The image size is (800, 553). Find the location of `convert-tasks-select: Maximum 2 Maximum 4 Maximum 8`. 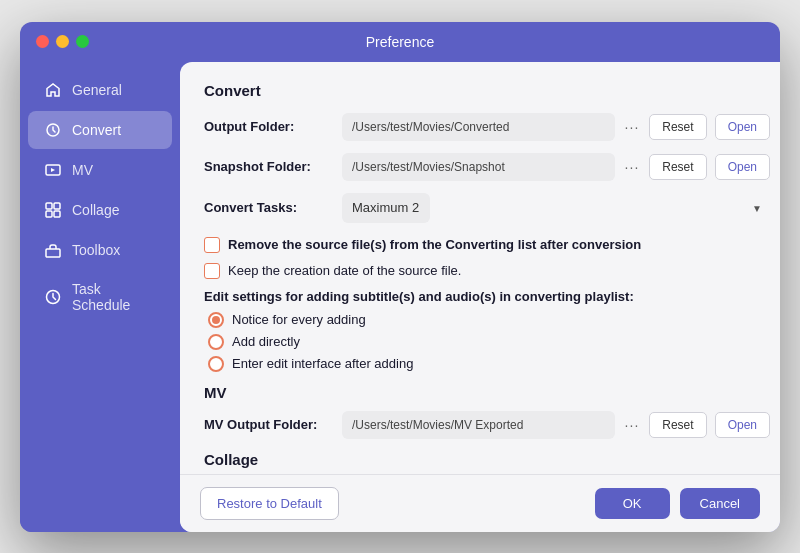

convert-tasks-select: Maximum 2 Maximum 4 Maximum 8 is located at coordinates (386, 208).